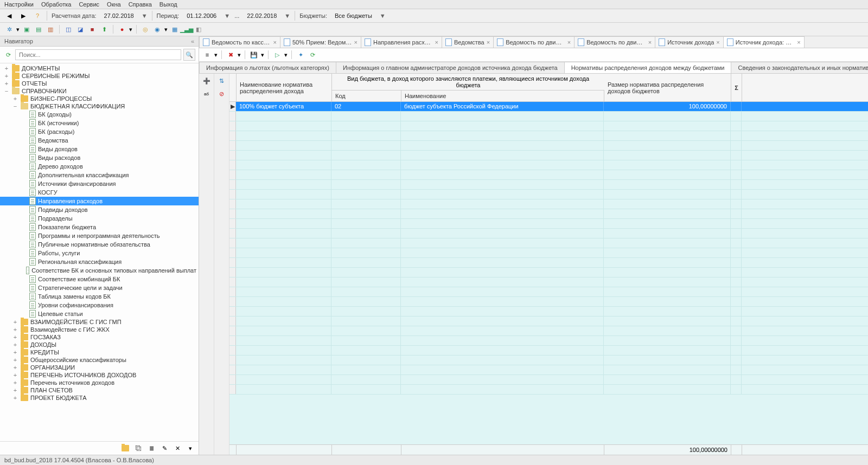 The height and width of the screenshot is (465, 868). I want to click on menu-item: Справка, so click(140, 4).